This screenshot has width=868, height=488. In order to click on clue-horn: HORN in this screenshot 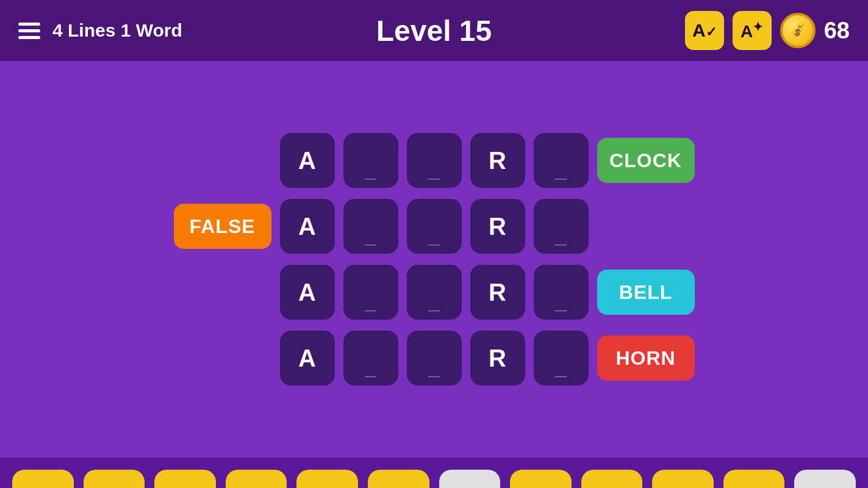, I will do `click(646, 358)`.